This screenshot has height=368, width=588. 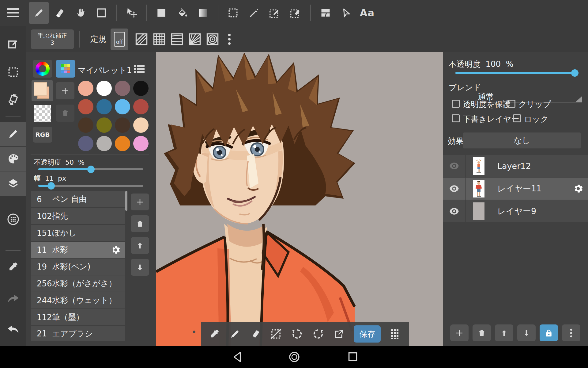 What do you see at coordinates (297, 334) in the screenshot?
I see `undo-button` at bounding box center [297, 334].